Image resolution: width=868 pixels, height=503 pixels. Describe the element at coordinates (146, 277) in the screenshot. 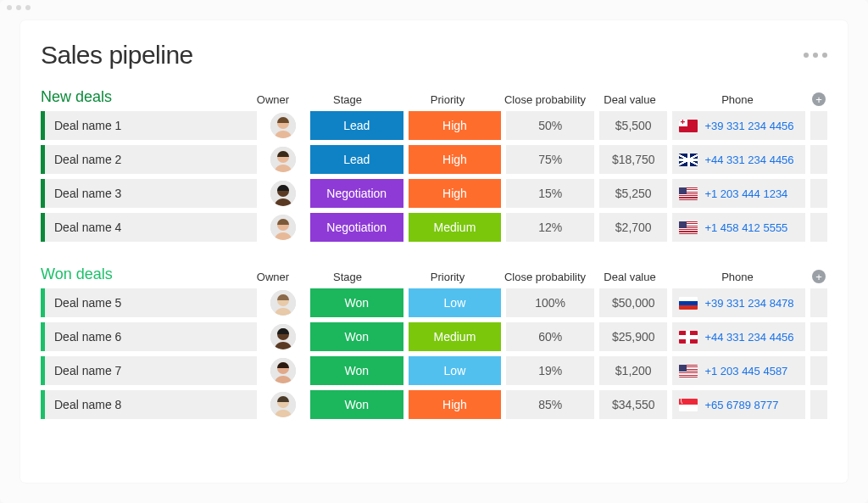

I see `section-title-won: Won deals` at that location.